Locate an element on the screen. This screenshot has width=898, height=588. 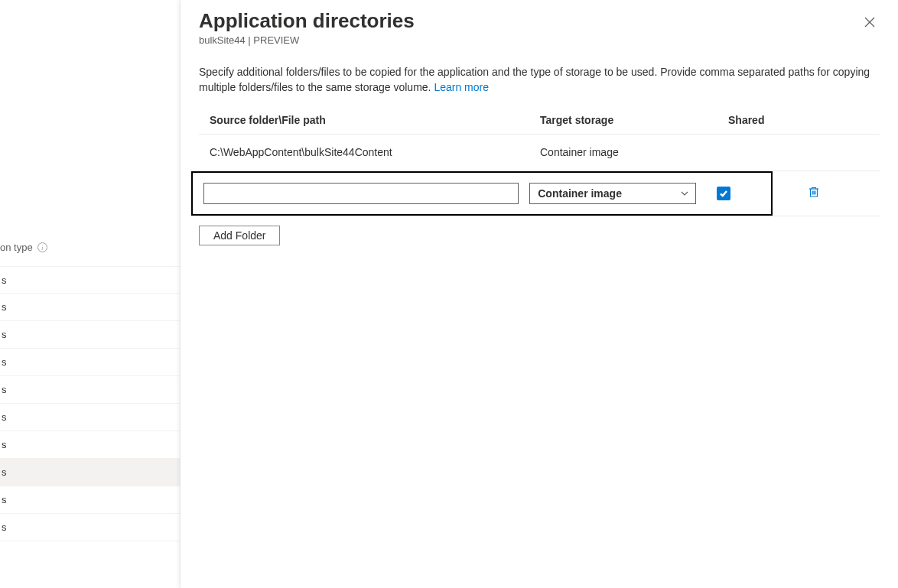
row-source-path: C:\WebAppContent\bulkSite44Content is located at coordinates (375, 152).